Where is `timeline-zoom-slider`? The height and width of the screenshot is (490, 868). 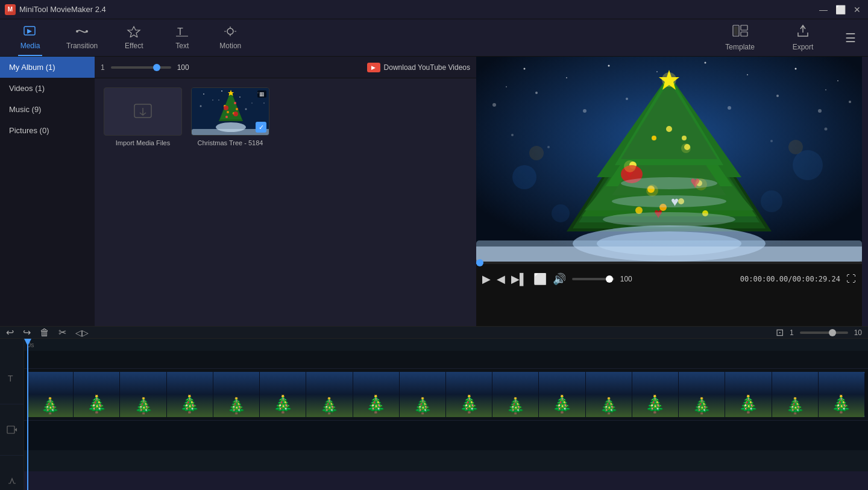
timeline-zoom-slider is located at coordinates (824, 333).